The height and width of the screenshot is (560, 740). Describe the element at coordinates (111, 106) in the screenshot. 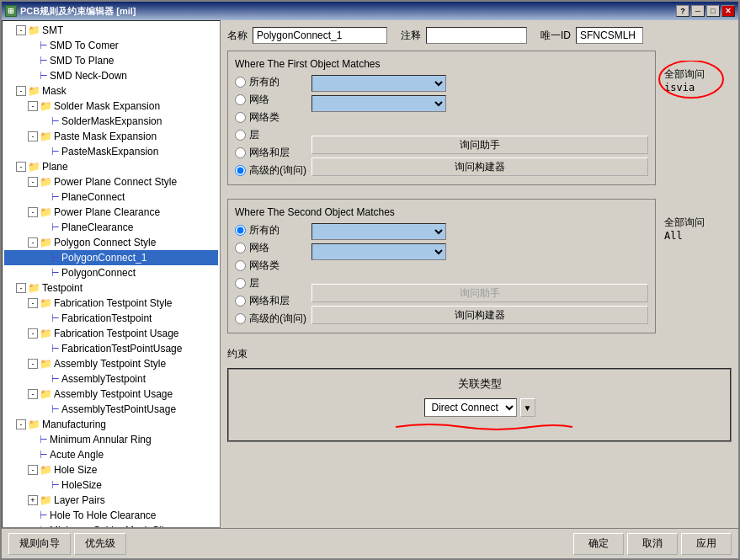

I see `tree-item-solder-mask: - 📁 Solder Mask Expansion` at that location.